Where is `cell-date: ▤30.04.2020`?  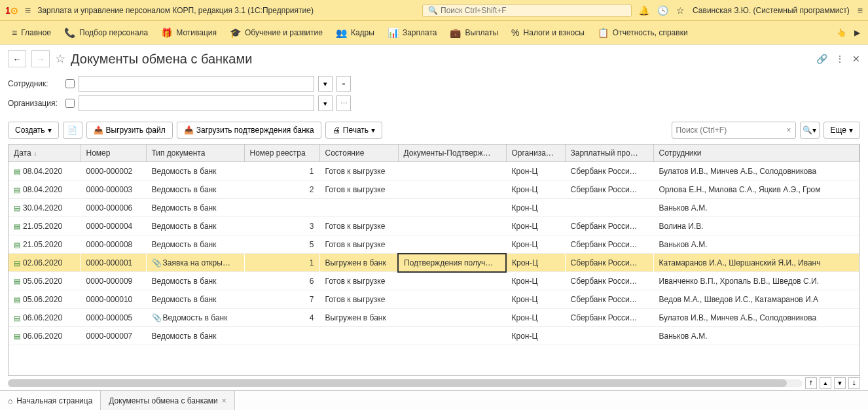
cell-date: ▤30.04.2020 is located at coordinates (45, 208).